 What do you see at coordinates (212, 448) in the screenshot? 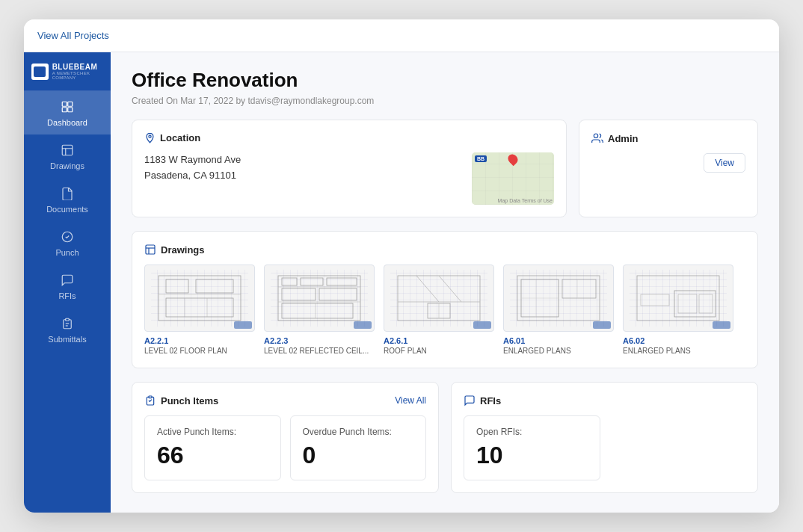
I see `active-punch-card: Active Punch Items: 66` at bounding box center [212, 448].